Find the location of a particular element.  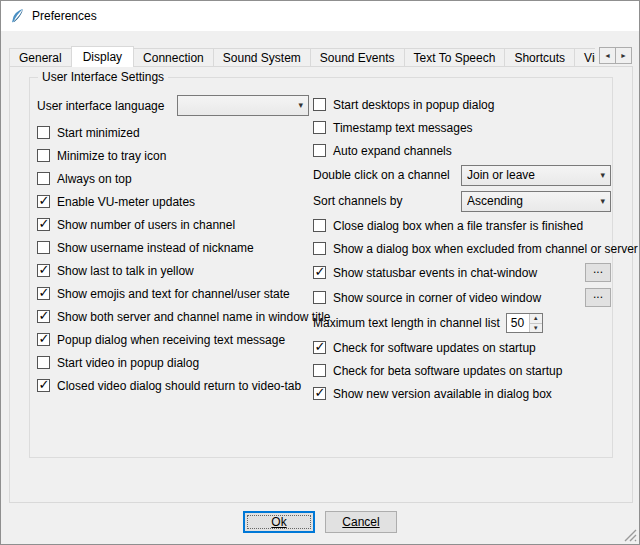

checkbox-close-on-file-transfer: Close dialog box when a file transfer is… is located at coordinates (462, 226).